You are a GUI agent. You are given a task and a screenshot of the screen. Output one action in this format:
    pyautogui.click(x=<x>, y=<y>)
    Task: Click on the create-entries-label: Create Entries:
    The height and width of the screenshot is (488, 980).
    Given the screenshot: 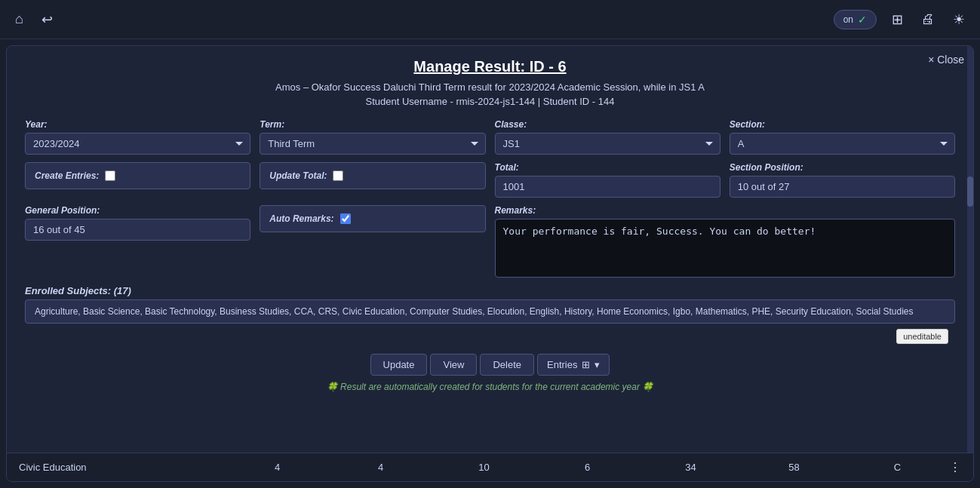 What is the action you would take?
    pyautogui.click(x=66, y=176)
    